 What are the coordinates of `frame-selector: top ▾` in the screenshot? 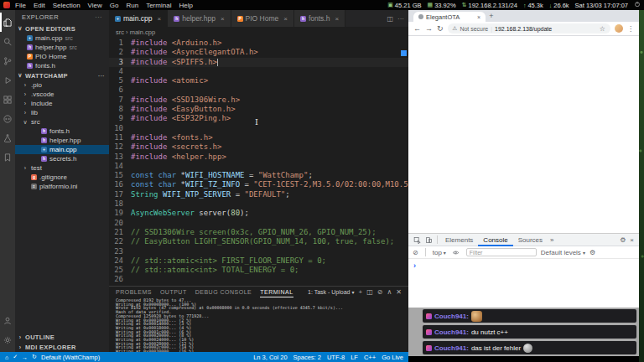 It's located at (439, 253).